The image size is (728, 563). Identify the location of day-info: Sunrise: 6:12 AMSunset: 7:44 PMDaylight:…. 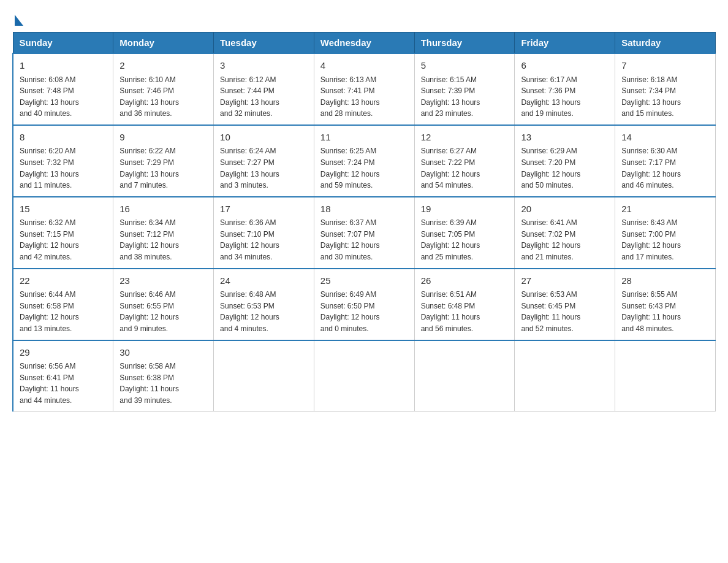
(264, 97).